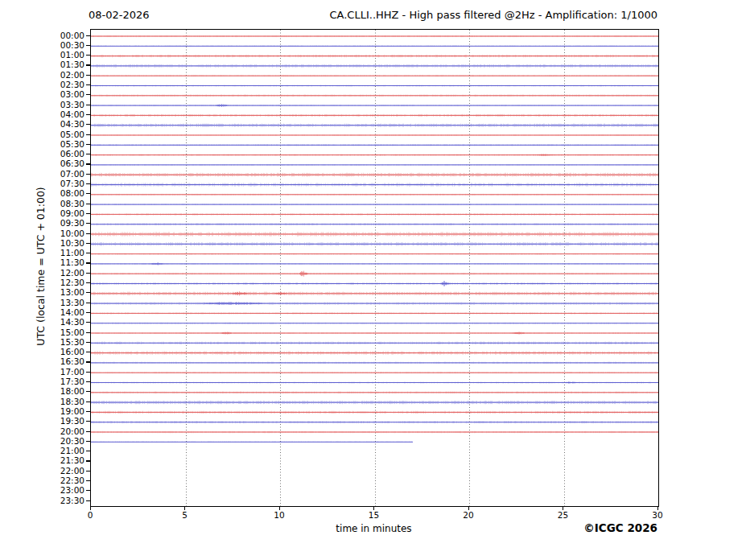 The height and width of the screenshot is (560, 746). I want to click on y-tick-label: 12:30, so click(42, 283).